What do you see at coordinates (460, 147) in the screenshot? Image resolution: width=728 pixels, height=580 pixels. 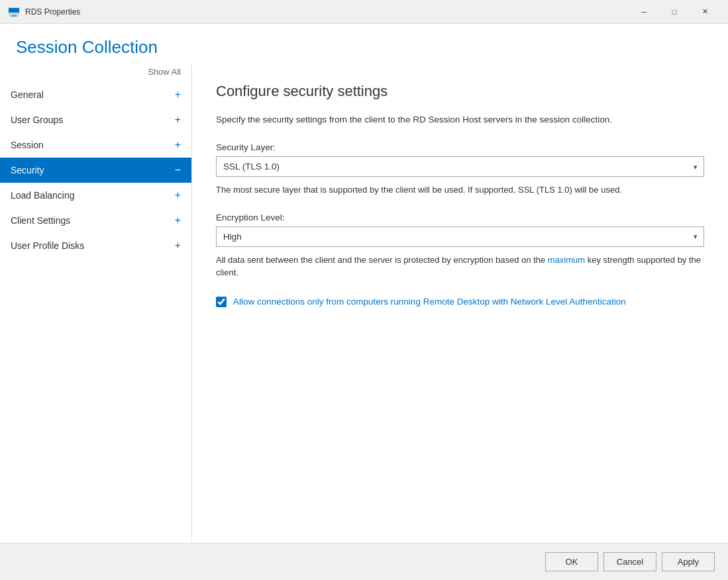 I see `security-layer-label: Security Layer:` at bounding box center [460, 147].